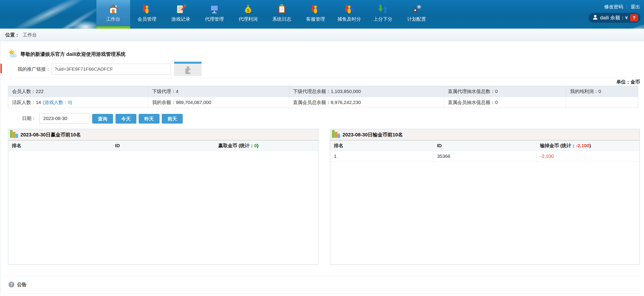 This screenshot has width=644, height=296. Describe the element at coordinates (485, 156) in the screenshot. I see `row-id: 35366` at that location.